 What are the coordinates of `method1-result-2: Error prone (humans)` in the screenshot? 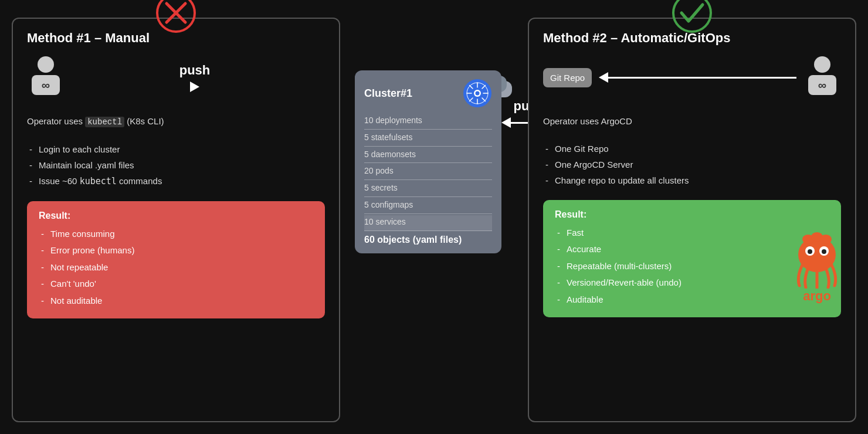 It's located at (176, 251).